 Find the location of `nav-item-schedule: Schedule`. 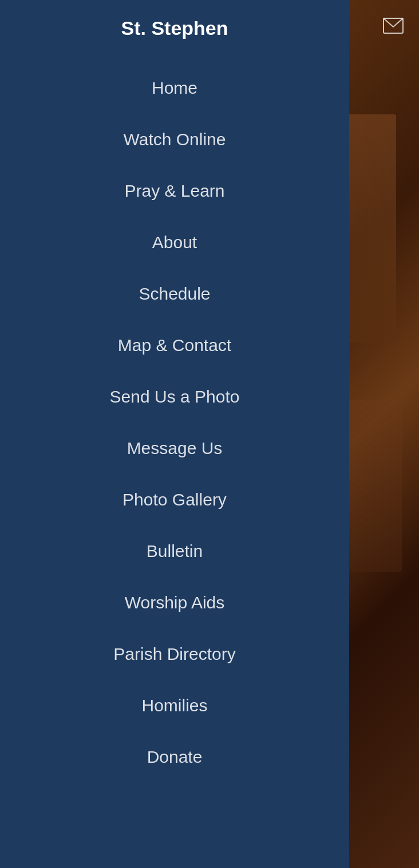

nav-item-schedule: Schedule is located at coordinates (175, 294).